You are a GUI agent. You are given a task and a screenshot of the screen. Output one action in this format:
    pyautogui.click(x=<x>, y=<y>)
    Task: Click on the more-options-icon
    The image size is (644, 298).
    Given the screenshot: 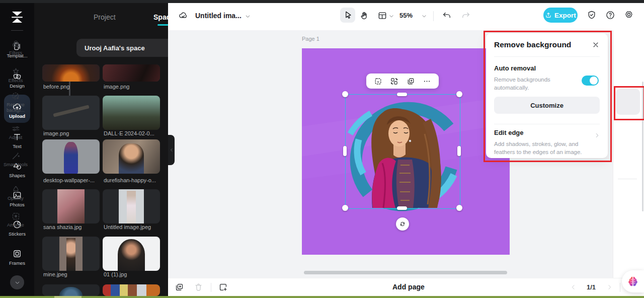 What is the action you would take?
    pyautogui.click(x=427, y=82)
    